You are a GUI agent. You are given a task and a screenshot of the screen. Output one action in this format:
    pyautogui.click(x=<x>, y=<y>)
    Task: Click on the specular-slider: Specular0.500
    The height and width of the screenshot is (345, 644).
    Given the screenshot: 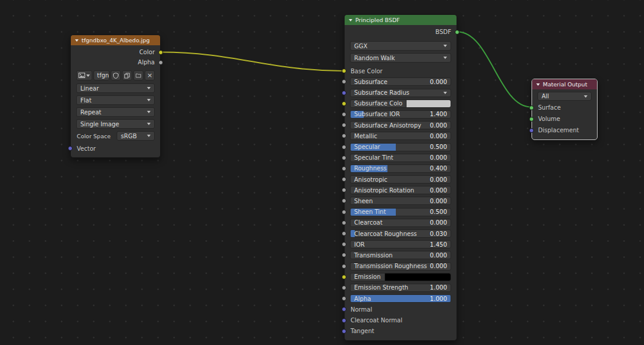 What is the action you would take?
    pyautogui.click(x=401, y=147)
    